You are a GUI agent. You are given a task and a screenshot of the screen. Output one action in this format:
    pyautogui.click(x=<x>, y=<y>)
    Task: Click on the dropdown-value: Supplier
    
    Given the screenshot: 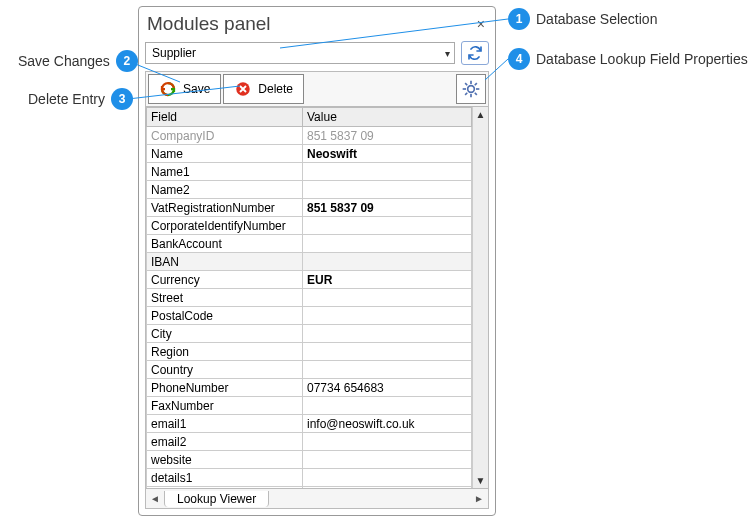 What is the action you would take?
    pyautogui.click(x=174, y=53)
    